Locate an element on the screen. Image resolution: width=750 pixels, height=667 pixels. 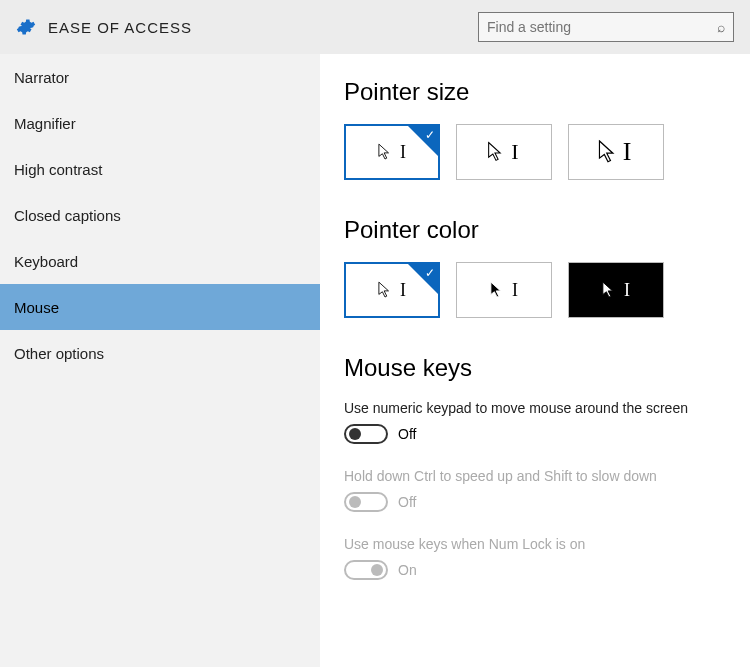
sidebar-item-label: High contrast is located at coordinates (58, 170).